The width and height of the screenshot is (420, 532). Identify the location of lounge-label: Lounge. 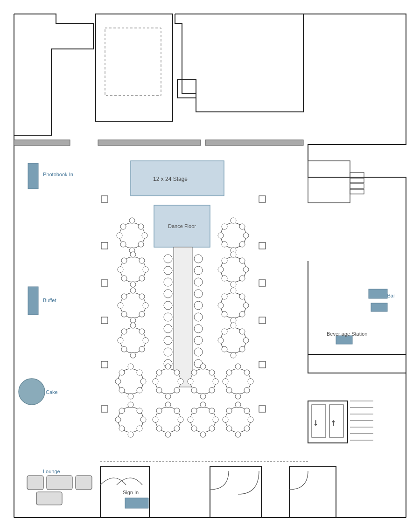
(51, 471).